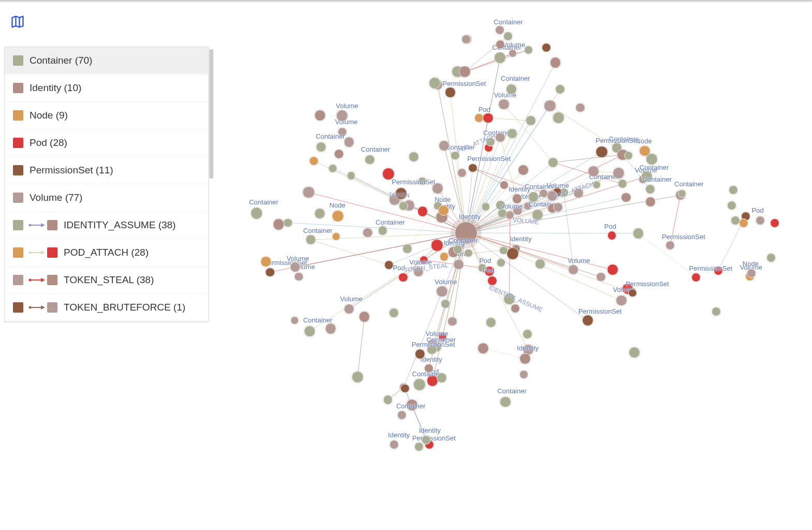 The image size is (812, 530). I want to click on legend-edge-token_steal: TOKEN_STEAL (38), so click(107, 281).